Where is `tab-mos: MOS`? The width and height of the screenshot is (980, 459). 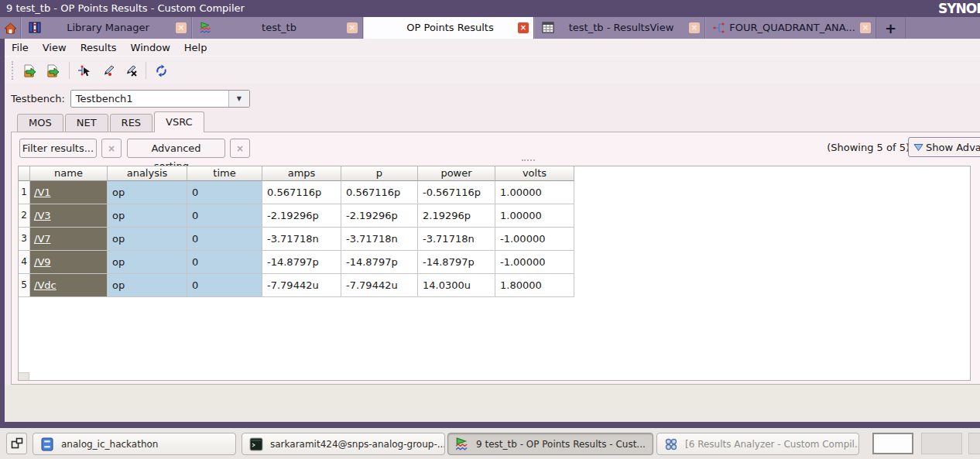 tab-mos: MOS is located at coordinates (40, 123).